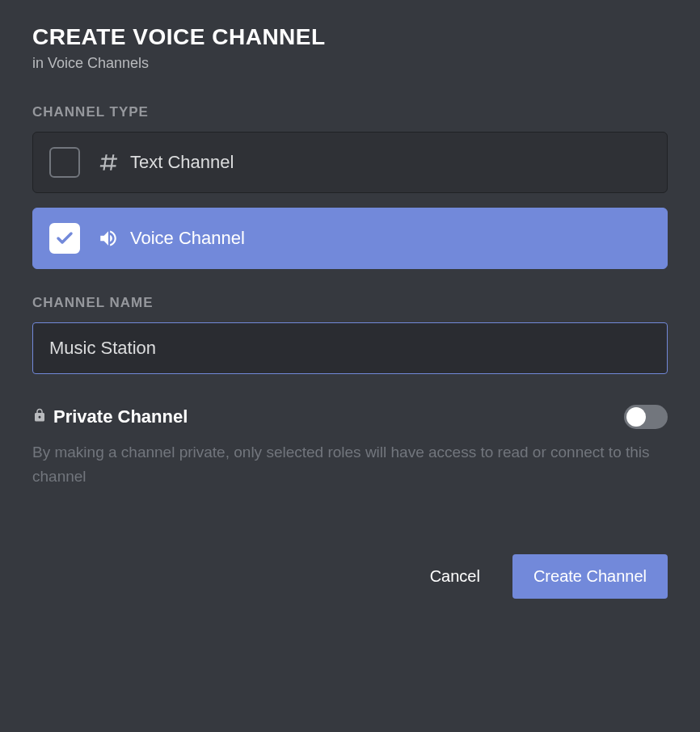 The height and width of the screenshot is (732, 700). I want to click on modal-subtitle: in Voice Channels, so click(350, 63).